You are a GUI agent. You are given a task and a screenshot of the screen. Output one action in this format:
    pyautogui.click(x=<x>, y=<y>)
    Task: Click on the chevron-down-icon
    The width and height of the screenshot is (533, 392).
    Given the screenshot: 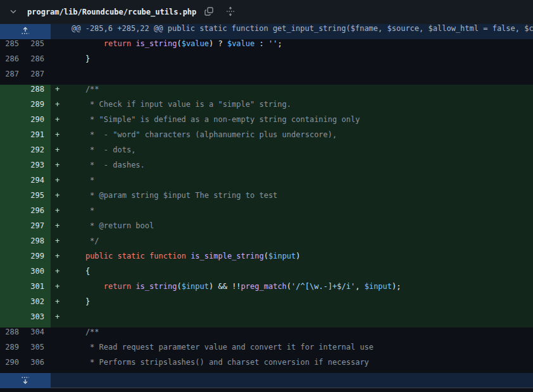 What is the action you would take?
    pyautogui.click(x=13, y=13)
    